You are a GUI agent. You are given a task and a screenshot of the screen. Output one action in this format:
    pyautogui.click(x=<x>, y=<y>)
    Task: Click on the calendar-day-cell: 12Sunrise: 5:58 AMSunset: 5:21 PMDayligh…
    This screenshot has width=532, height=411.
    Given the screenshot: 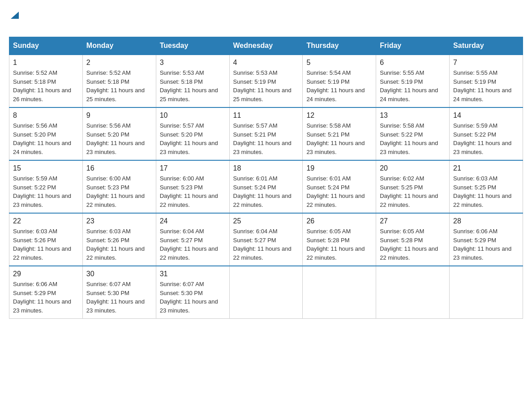 What is the action you would take?
    pyautogui.click(x=339, y=134)
    